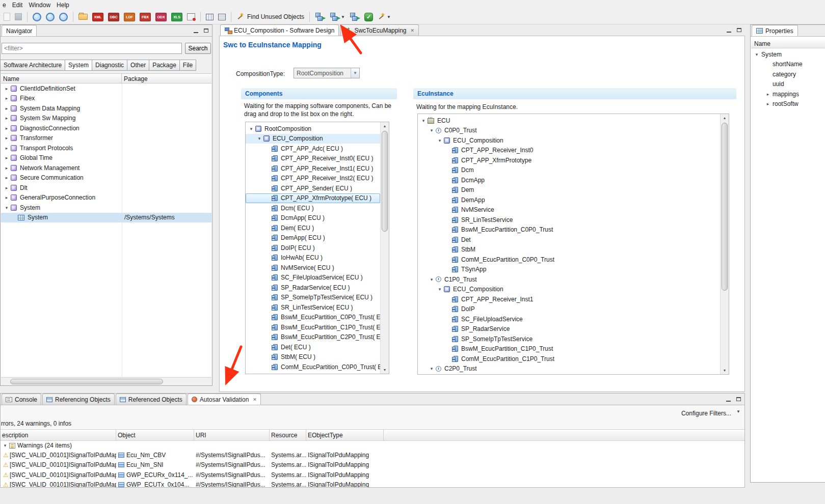 The height and width of the screenshot is (504, 825). What do you see at coordinates (78, 399) in the screenshot?
I see `tab-referencing-objects: Referencing Objects` at bounding box center [78, 399].